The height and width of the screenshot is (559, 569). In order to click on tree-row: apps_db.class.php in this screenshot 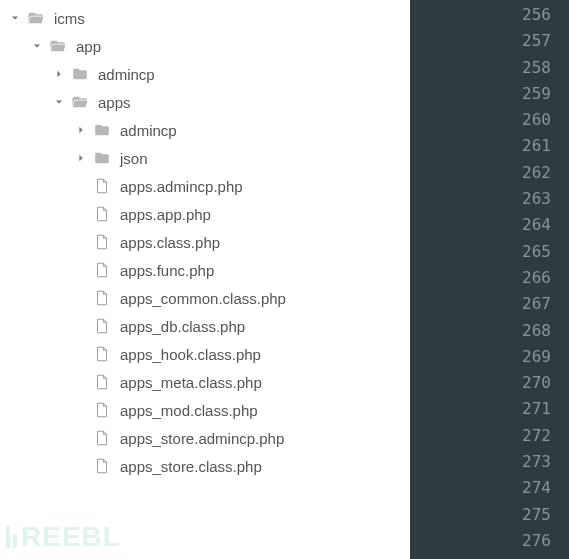, I will do `click(205, 326)`.